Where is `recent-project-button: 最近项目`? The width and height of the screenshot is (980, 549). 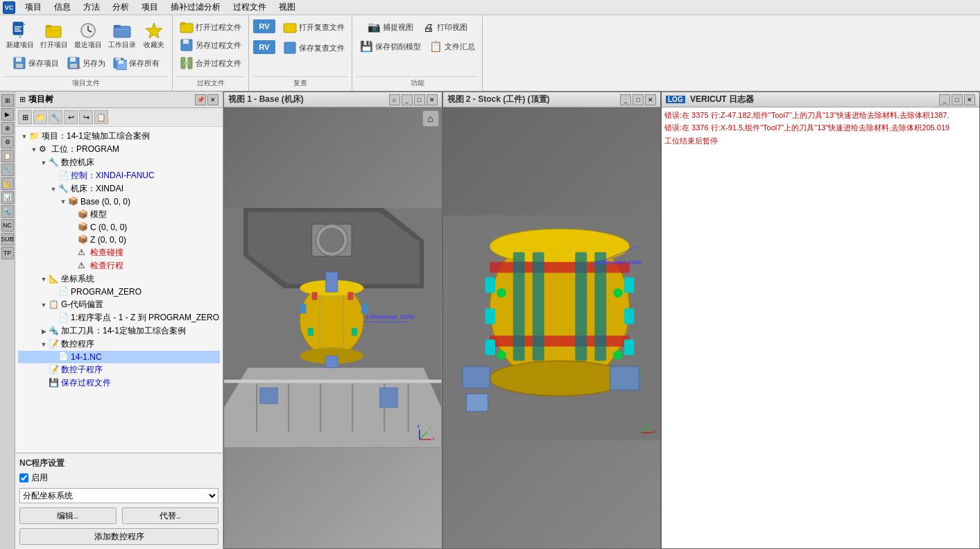
recent-project-button: 最近项目 is located at coordinates (88, 35).